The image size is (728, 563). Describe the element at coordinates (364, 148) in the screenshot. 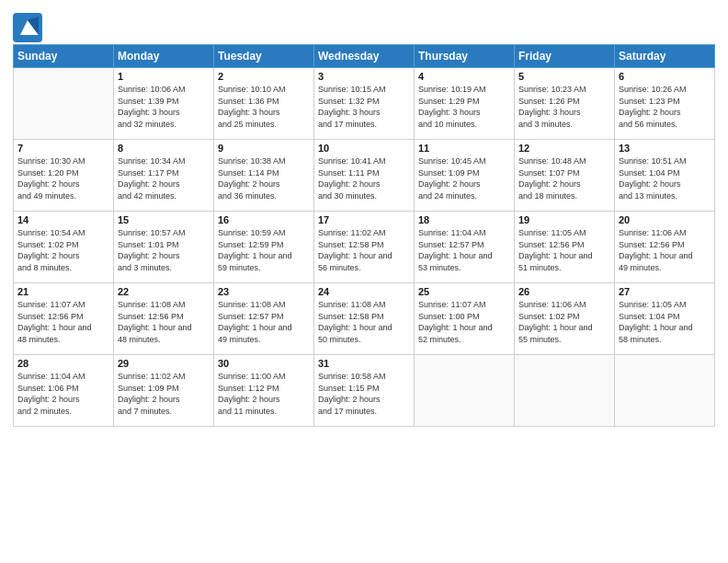

I see `day-number: 10` at that location.